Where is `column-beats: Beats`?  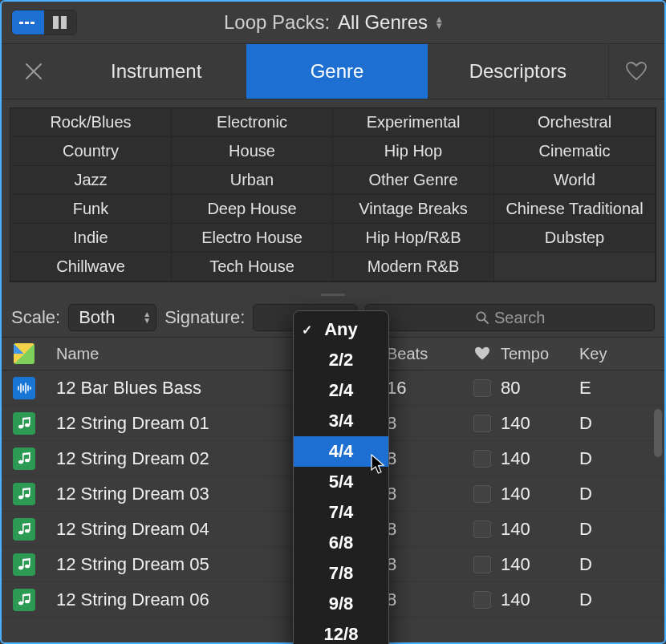
column-beats: Beats is located at coordinates (425, 354).